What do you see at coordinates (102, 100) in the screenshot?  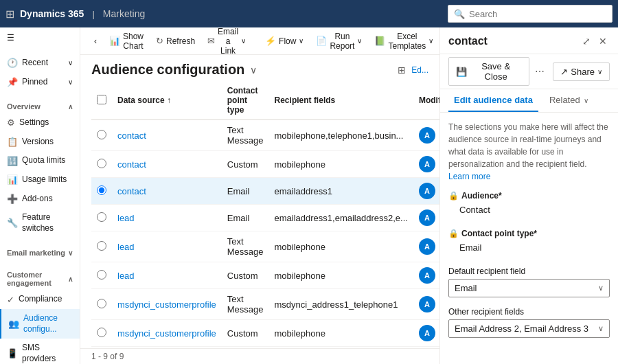 I see `select-all-header` at bounding box center [102, 100].